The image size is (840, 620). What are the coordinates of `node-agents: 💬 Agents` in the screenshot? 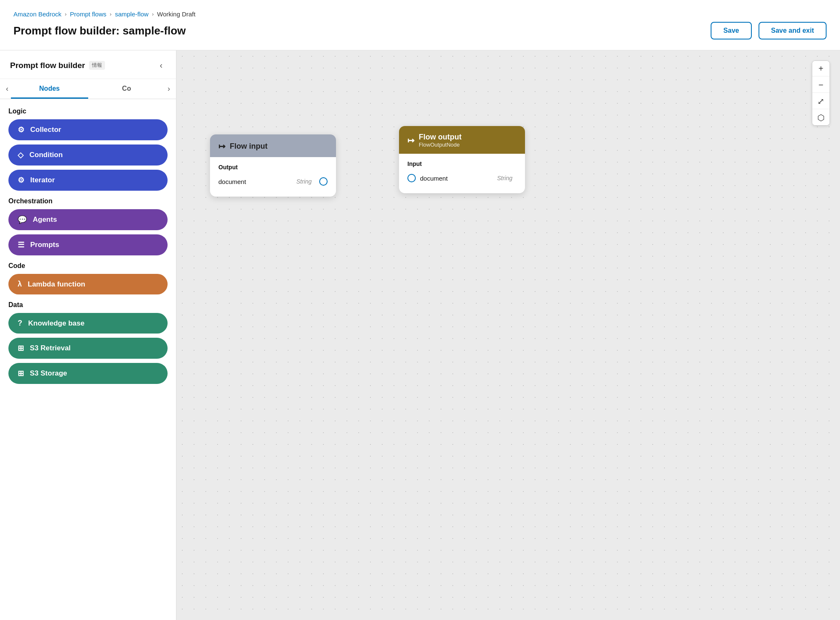 It's located at (88, 220).